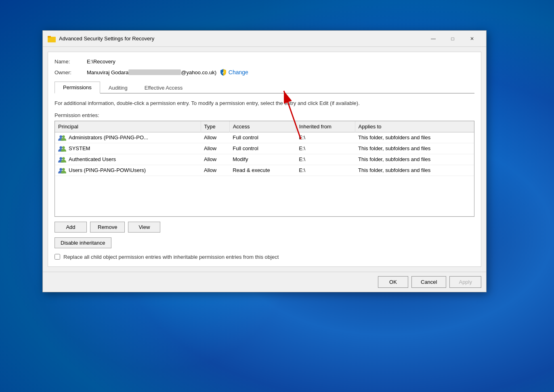 Image resolution: width=554 pixels, height=392 pixels. Describe the element at coordinates (264, 282) in the screenshot. I see `dialog-footer: OK Cancel Apply` at that location.